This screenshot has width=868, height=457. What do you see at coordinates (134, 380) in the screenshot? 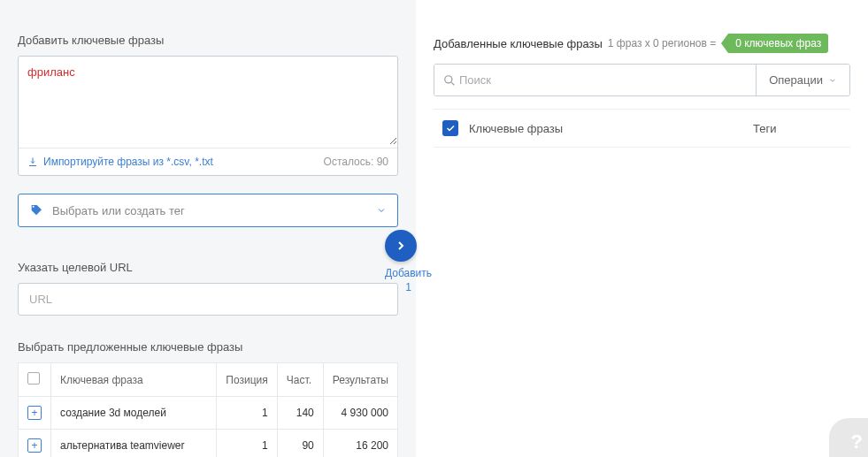
I see `header-phrase: Ключевая фраза` at bounding box center [134, 380].